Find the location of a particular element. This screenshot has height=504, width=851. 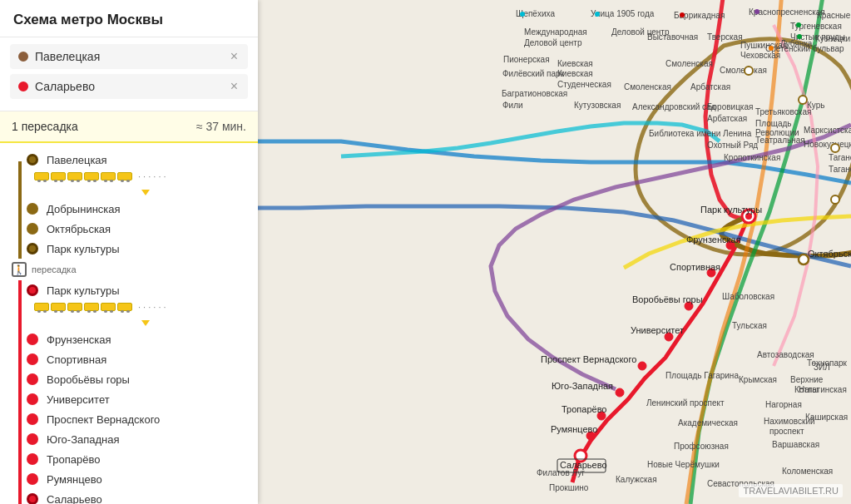

svg-text: Третьяковская is located at coordinates (784, 111).